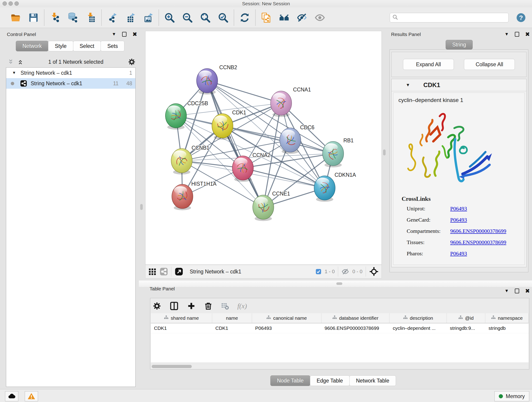  I want to click on expand-all-button: Expand All, so click(429, 64).